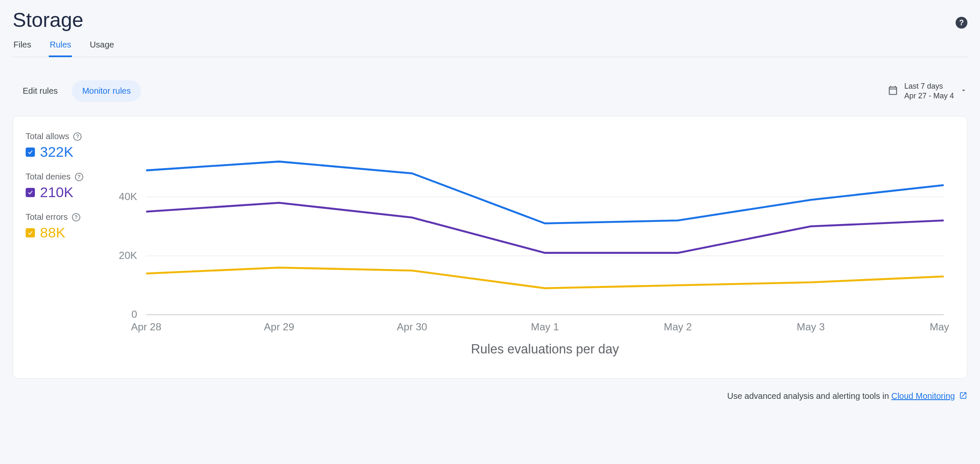 The height and width of the screenshot is (464, 980). I want to click on metric-denies-label: Total denies, so click(48, 177).